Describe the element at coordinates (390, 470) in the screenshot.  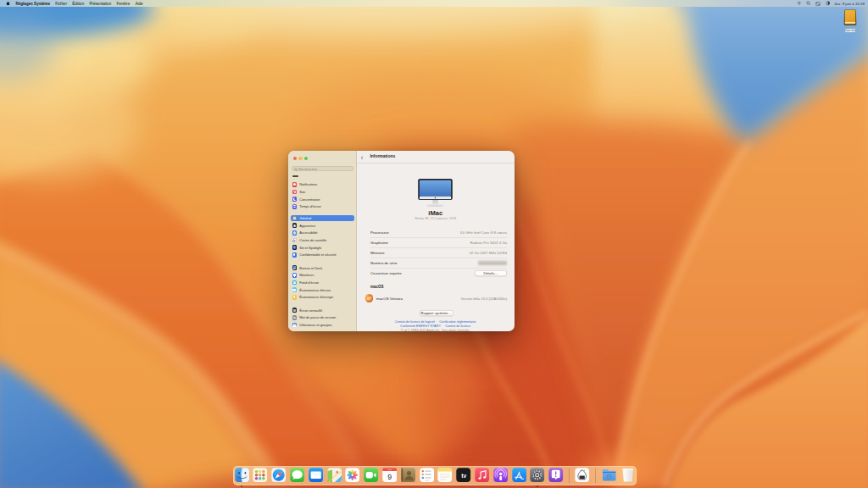
I see `svg-text: JUIN` at that location.